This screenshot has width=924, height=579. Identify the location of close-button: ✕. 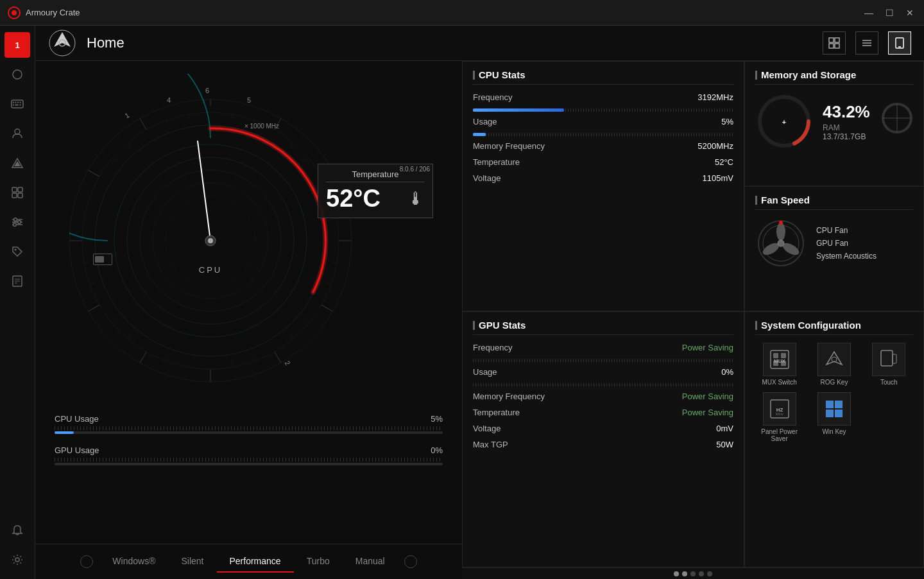
(910, 13).